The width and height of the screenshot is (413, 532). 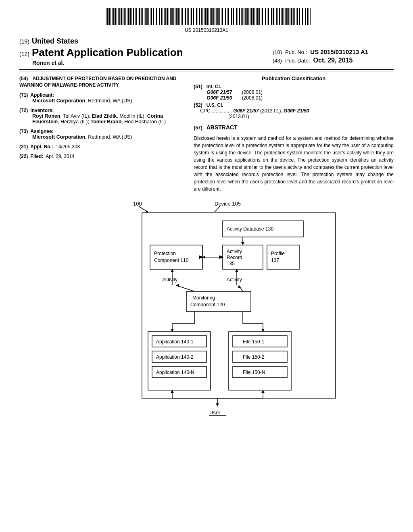 I want to click on activity-left-label: Activity, so click(x=170, y=280).